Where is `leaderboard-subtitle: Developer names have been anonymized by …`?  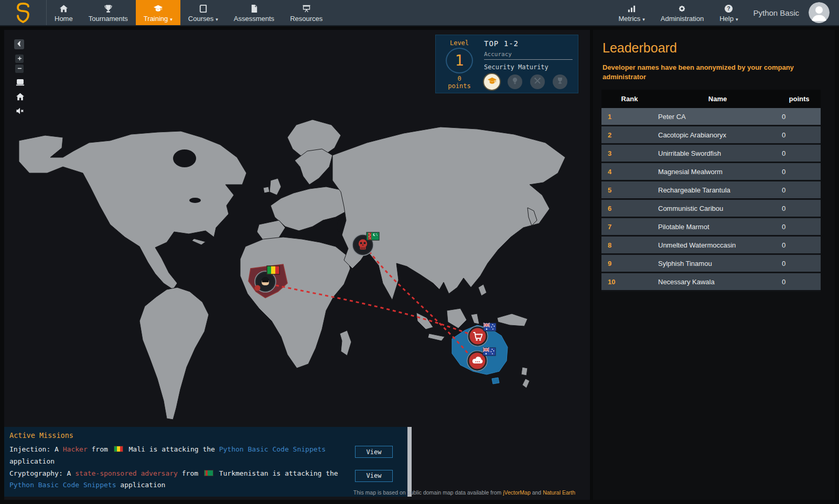
leaderboard-subtitle: Developer names have been anonymized by … is located at coordinates (714, 72).